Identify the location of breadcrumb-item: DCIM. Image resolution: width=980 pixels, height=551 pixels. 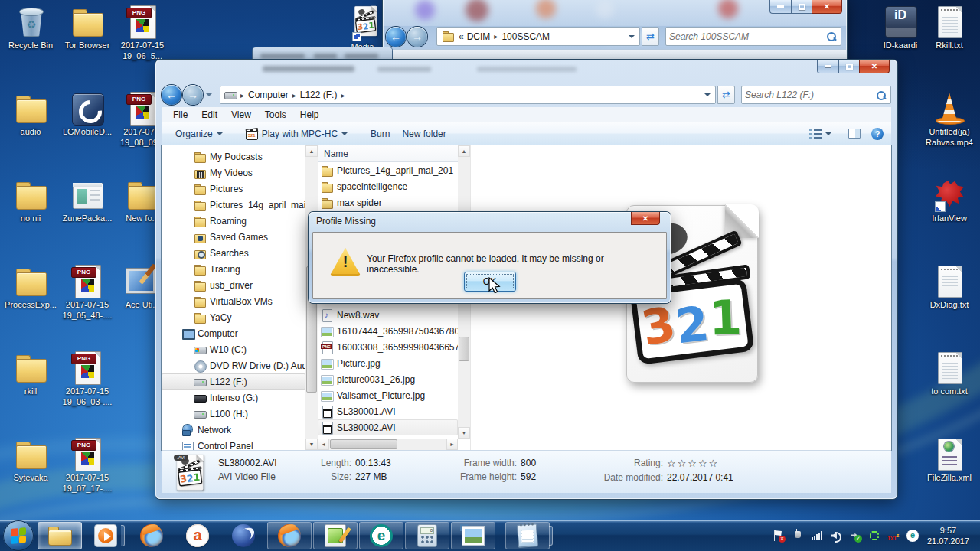
(479, 37).